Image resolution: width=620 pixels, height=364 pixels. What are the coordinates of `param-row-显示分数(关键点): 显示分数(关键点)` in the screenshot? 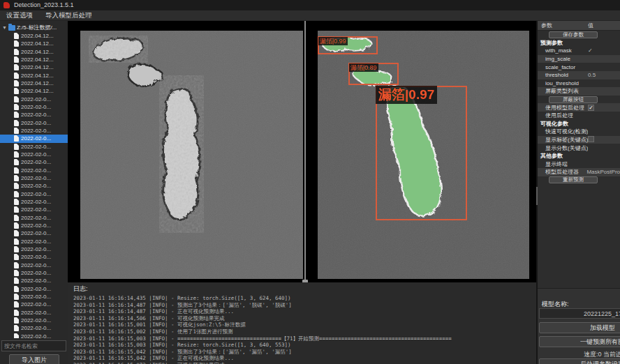 It's located at (579, 148).